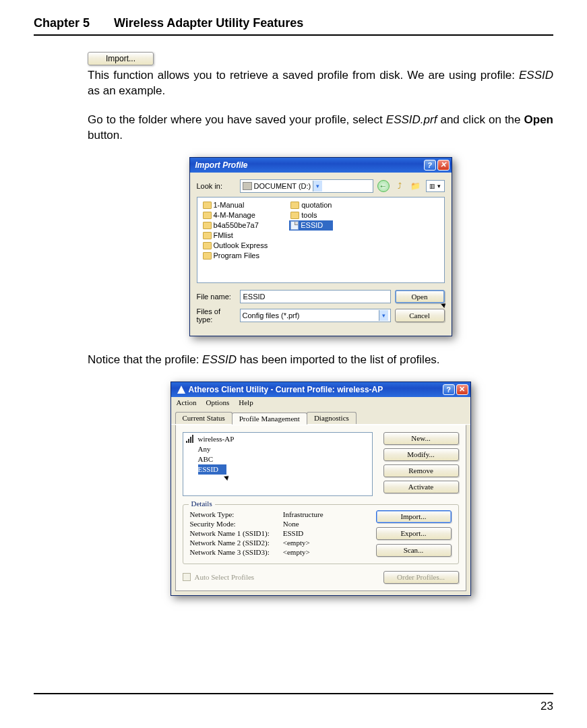 The height and width of the screenshot is (728, 587). What do you see at coordinates (294, 35) in the screenshot?
I see `header-rule` at bounding box center [294, 35].